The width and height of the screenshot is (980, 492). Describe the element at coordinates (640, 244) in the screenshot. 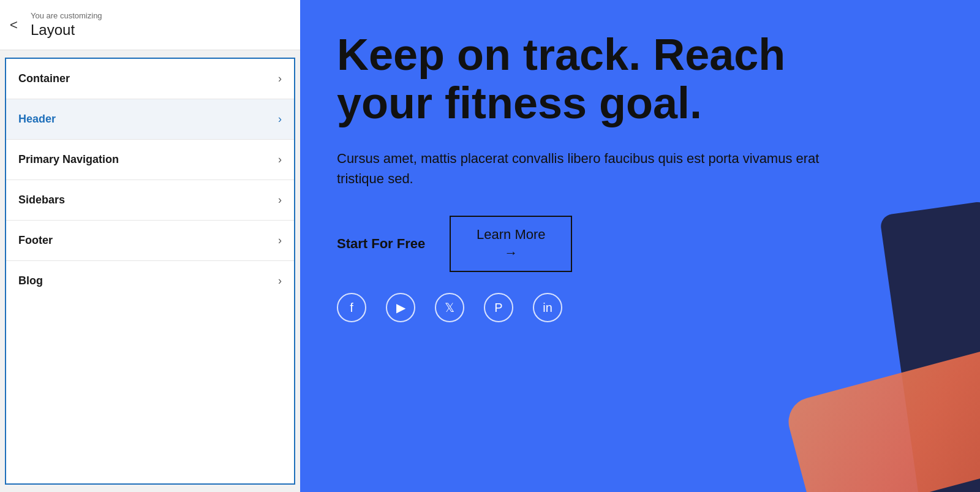

I see `cta-row: Start For Free Learn More →` at that location.